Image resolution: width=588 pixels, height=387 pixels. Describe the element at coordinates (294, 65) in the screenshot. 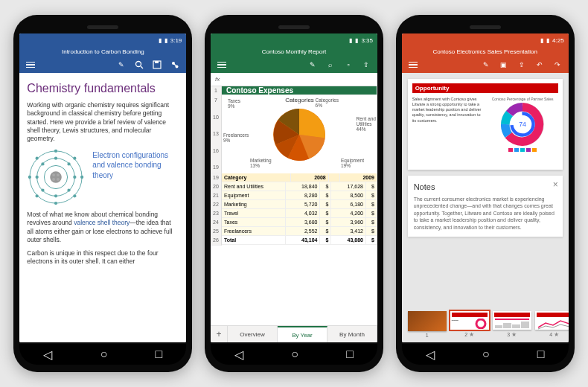

I see `toolbar: ✎ ⌕ ▫ ⇪` at that location.